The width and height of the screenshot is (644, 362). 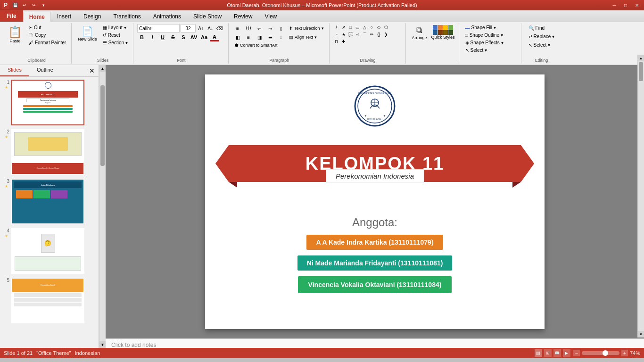 I want to click on tab-home: Home, so click(x=37, y=17).